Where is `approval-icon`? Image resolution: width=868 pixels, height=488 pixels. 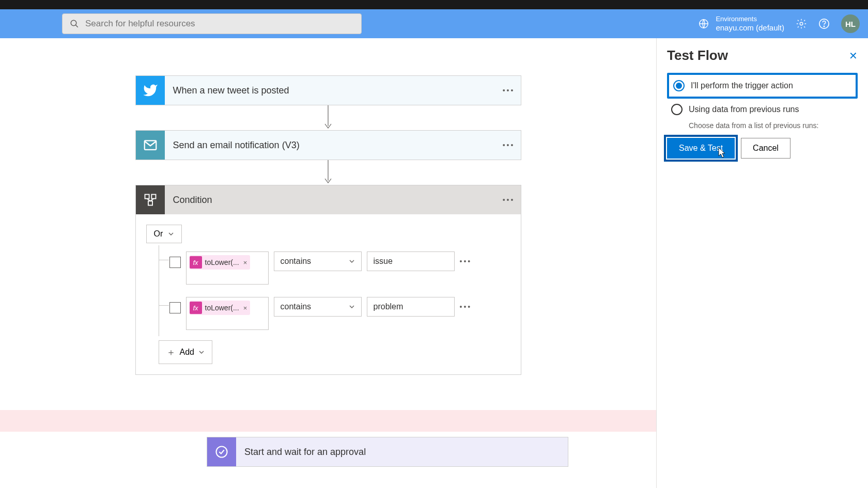 approval-icon is located at coordinates (222, 452).